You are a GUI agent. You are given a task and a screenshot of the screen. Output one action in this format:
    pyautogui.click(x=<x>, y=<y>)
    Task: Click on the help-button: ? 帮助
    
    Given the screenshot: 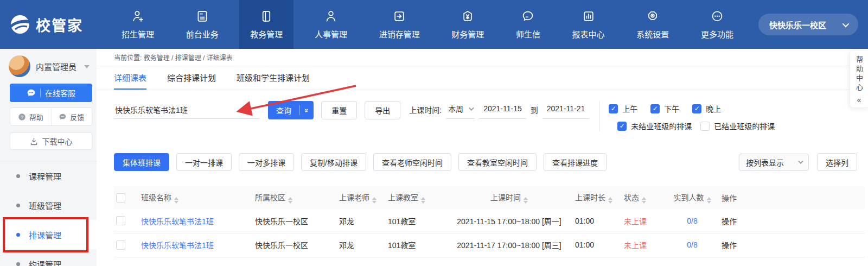 What is the action you would take?
    pyautogui.click(x=30, y=117)
    